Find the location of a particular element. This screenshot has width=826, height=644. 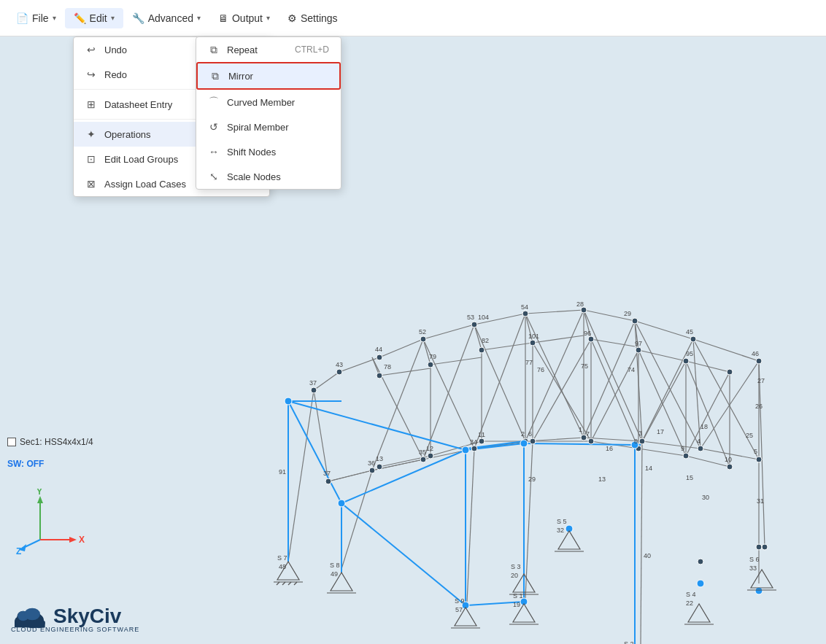

svg-text: 43 is located at coordinates (339, 365).